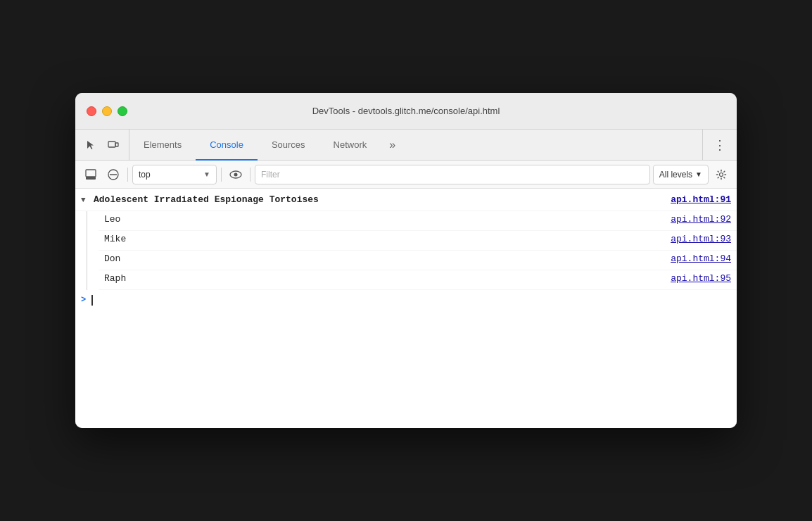  What do you see at coordinates (721, 175) in the screenshot?
I see `settings-button` at bounding box center [721, 175].